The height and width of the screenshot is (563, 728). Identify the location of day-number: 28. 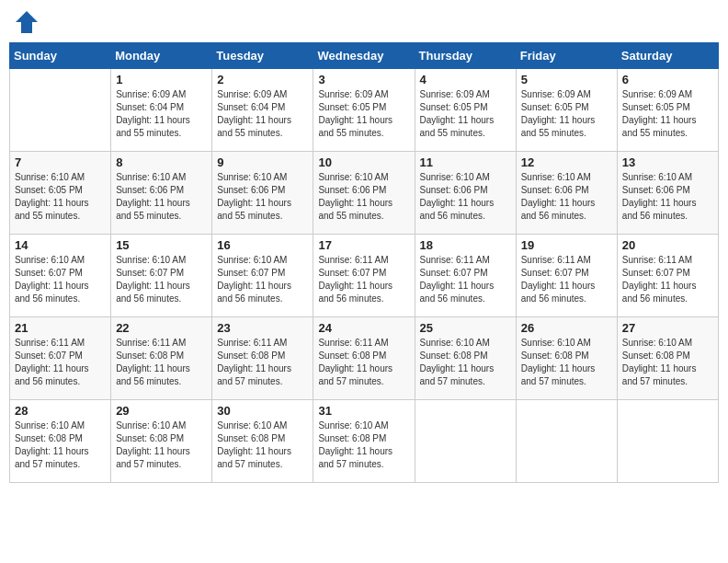
(61, 410).